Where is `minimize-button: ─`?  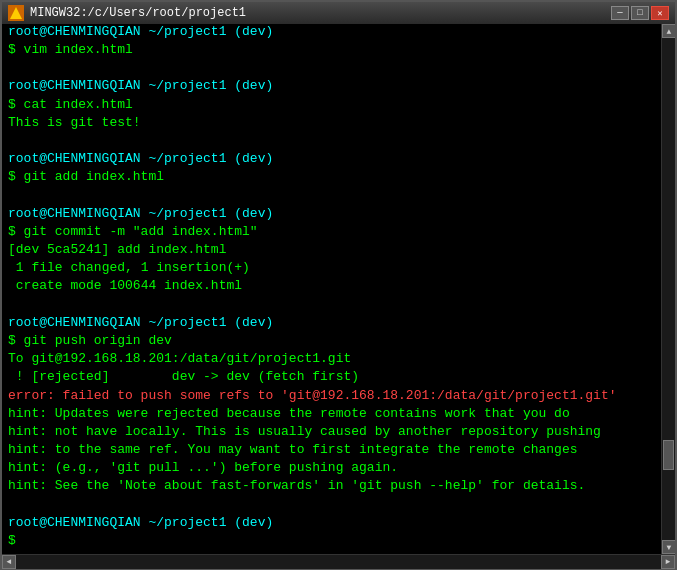
minimize-button: ─ is located at coordinates (620, 13).